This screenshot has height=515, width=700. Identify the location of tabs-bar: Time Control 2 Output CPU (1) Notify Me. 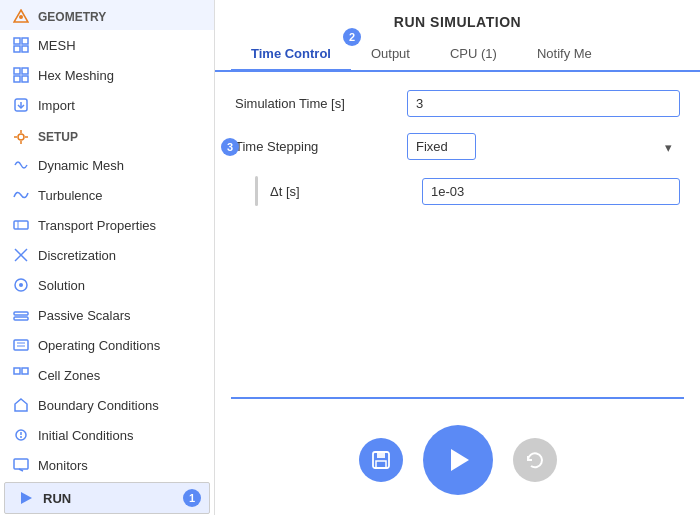
(458, 55).